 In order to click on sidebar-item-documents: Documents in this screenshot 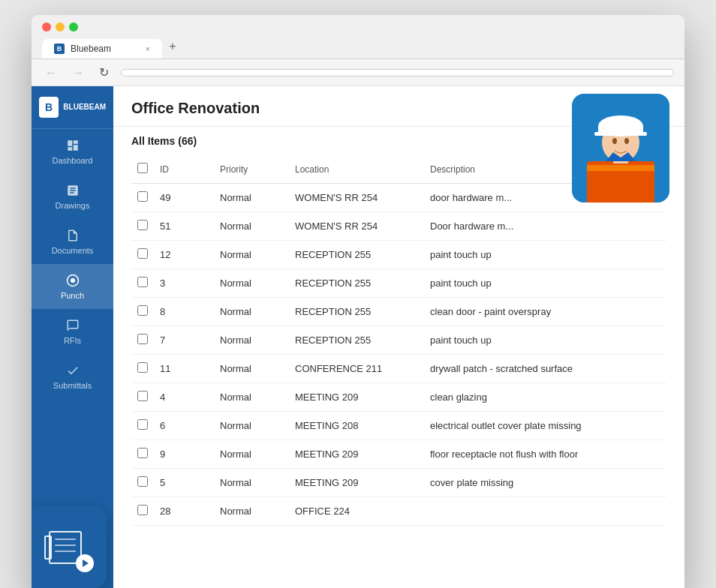, I will do `click(72, 242)`.